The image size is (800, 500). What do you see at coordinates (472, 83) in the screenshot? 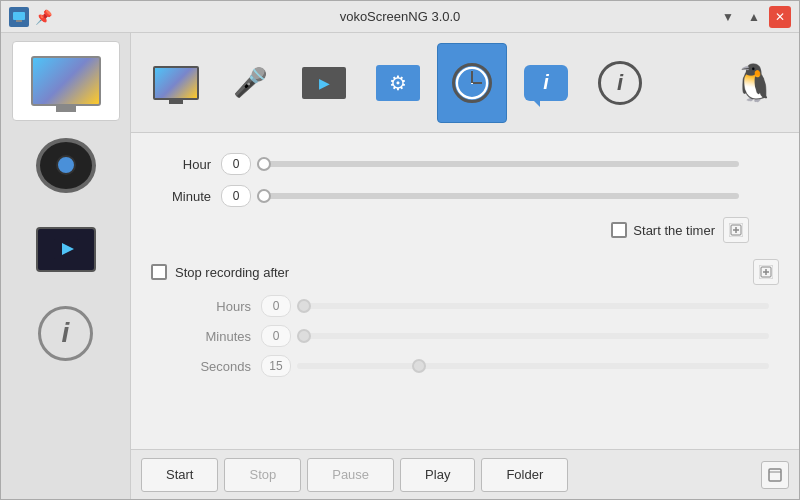
I see `toolbar-timer-button` at bounding box center [472, 83].